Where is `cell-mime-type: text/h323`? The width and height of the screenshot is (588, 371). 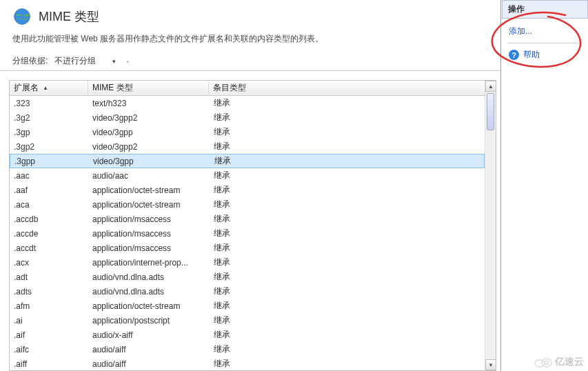
cell-mime-type: text/h323 is located at coordinates (149, 103).